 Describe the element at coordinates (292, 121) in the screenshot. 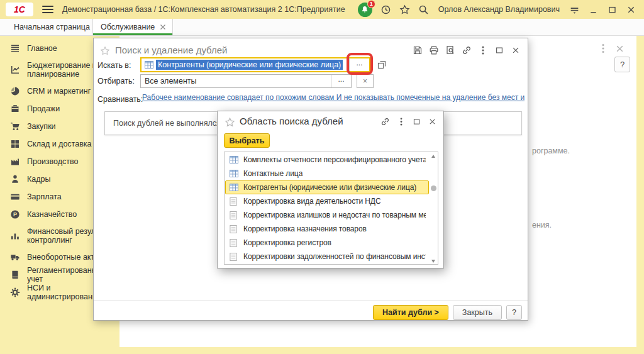

I see `modal-title: Область поиска дублей` at that location.